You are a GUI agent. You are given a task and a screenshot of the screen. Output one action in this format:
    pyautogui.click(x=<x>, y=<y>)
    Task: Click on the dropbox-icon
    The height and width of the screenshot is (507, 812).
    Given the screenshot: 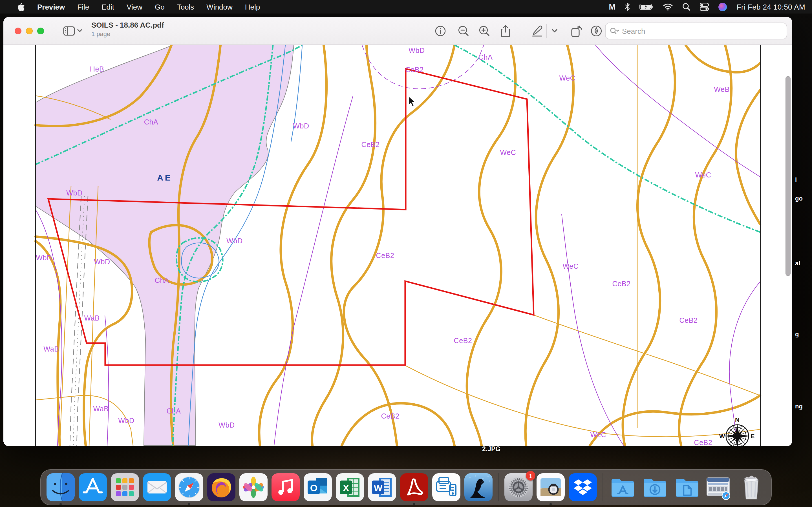 What is the action you would take?
    pyautogui.click(x=583, y=487)
    